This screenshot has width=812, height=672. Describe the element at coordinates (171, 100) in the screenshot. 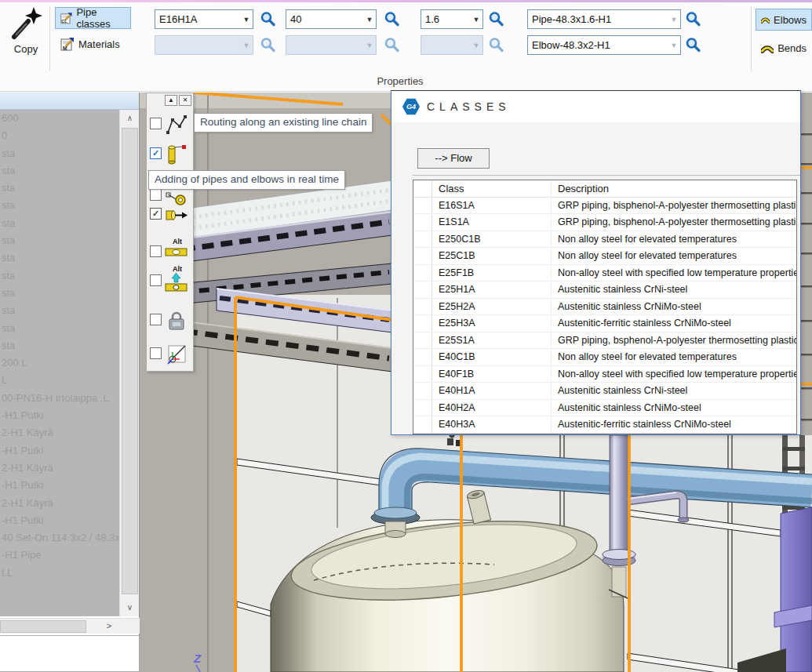

I see `collapse-button: ▲` at that location.